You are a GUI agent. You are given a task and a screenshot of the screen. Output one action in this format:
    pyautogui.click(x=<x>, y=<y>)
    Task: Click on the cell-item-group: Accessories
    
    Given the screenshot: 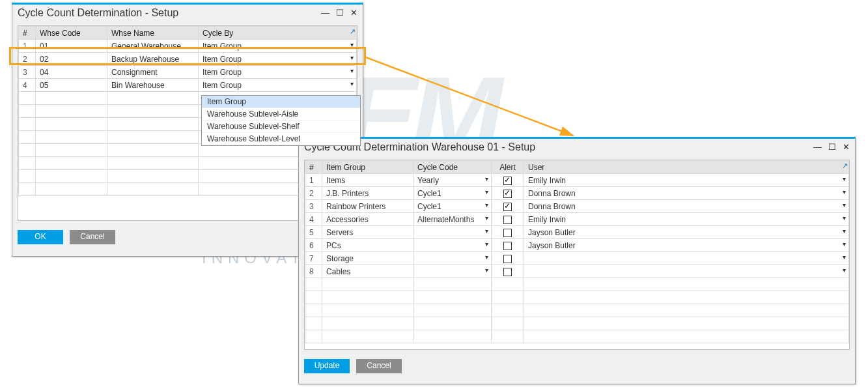 What is the action you would take?
    pyautogui.click(x=368, y=220)
    